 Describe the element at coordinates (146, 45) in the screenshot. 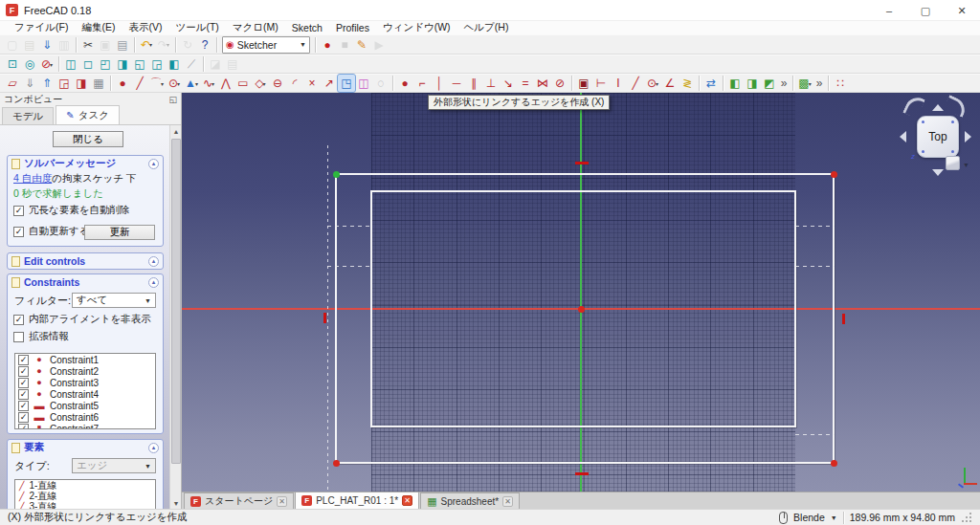

I see `toolbar-icon-undo: ↶▾` at that location.